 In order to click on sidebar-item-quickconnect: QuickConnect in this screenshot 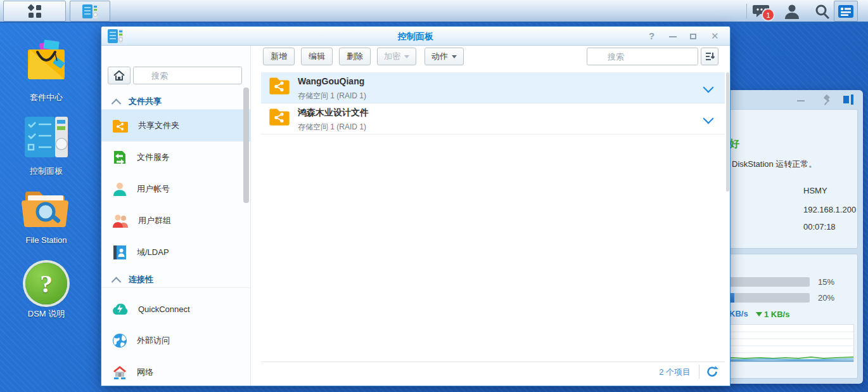, I will do `click(176, 309)`.